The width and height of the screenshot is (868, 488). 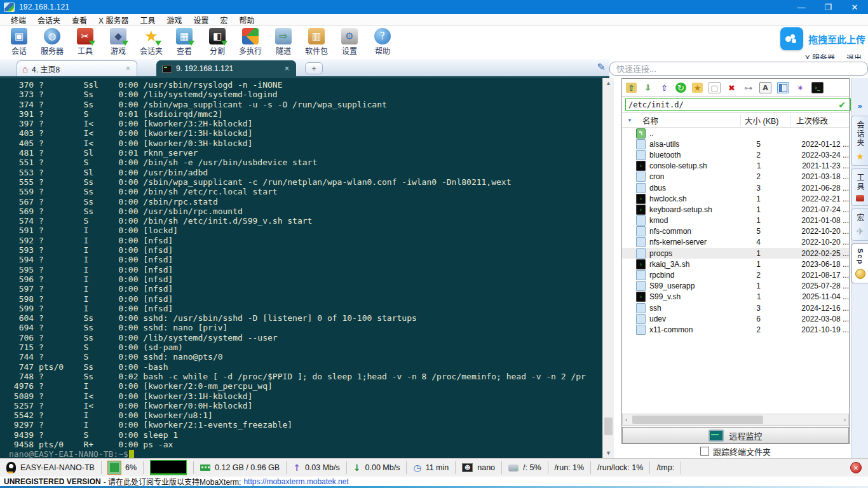 I want to click on toolbar-button-会话: ▣会话, so click(x=19, y=41).